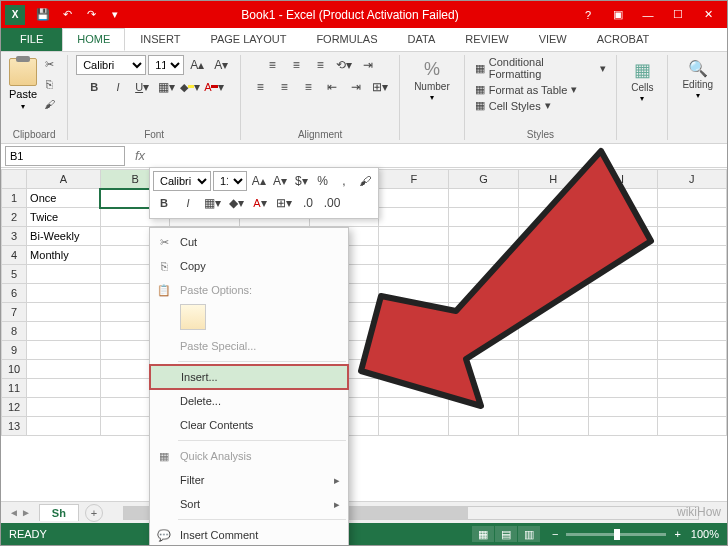  What do you see at coordinates (236, 203) in the screenshot?
I see `mini-fill-color-button: ◆▾` at bounding box center [236, 203].